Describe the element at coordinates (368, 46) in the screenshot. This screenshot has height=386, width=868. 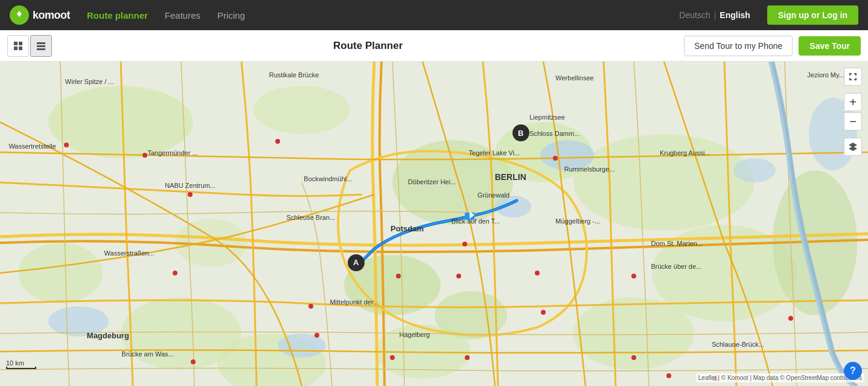
I see `page-title: Route Planner` at that location.